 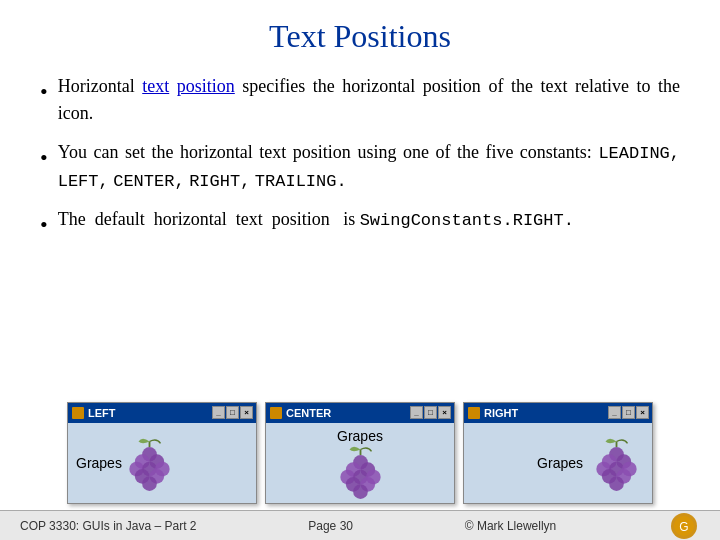 What do you see at coordinates (148, 182) in the screenshot?
I see `code-center: CENTER,` at bounding box center [148, 182].